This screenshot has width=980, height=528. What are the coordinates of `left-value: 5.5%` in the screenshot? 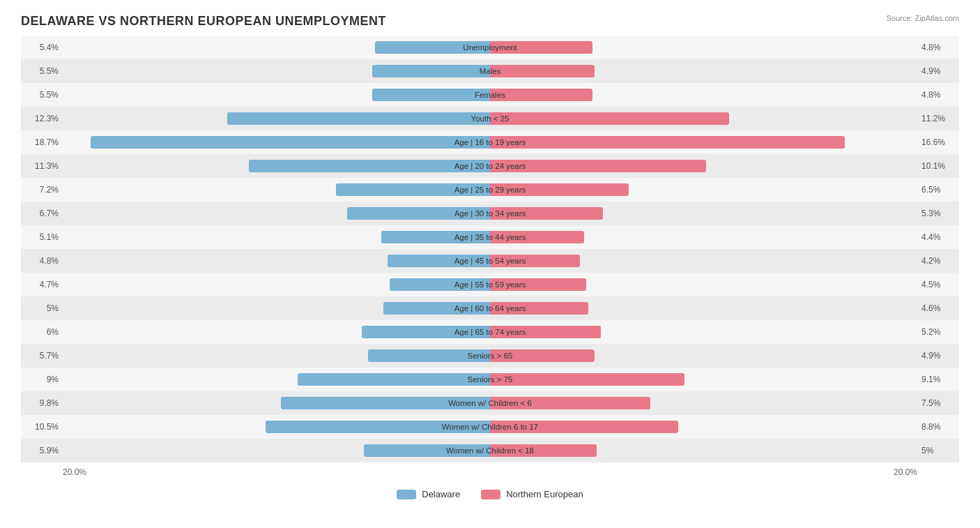 It's located at (42, 71).